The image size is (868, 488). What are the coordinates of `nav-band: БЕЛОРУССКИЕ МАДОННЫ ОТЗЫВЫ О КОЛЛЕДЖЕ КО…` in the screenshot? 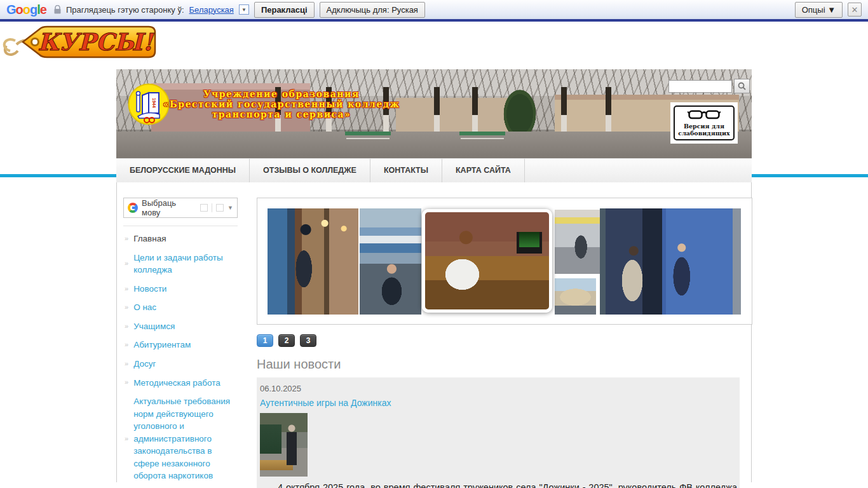 It's located at (434, 170).